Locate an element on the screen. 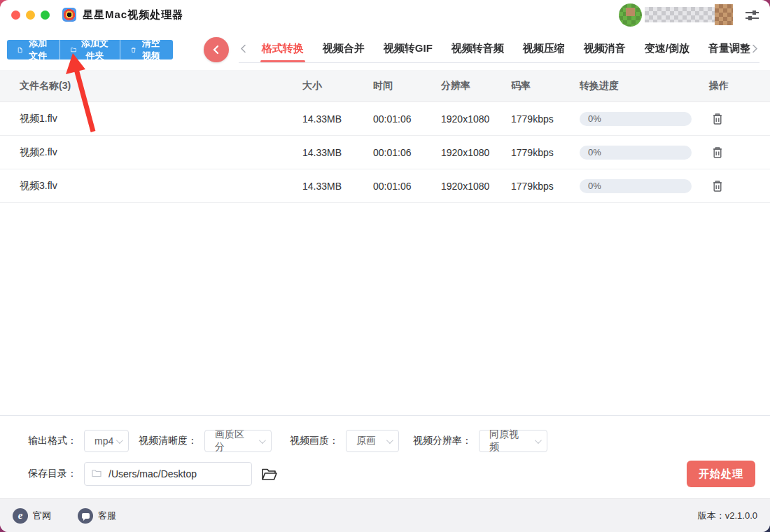 This screenshot has height=532, width=770. save-dir-input is located at coordinates (168, 474).